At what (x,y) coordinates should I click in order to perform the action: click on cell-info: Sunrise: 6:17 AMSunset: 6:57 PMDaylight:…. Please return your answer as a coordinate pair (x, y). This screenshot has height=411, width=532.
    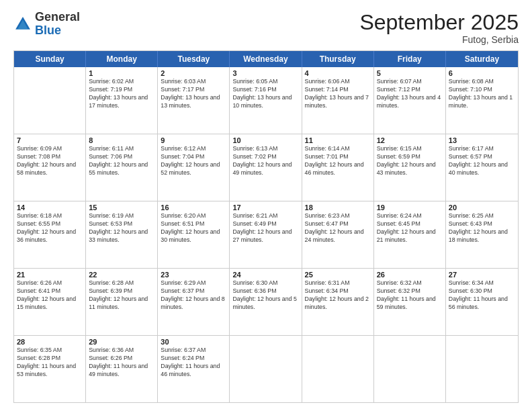
    Looking at the image, I should click on (478, 161).